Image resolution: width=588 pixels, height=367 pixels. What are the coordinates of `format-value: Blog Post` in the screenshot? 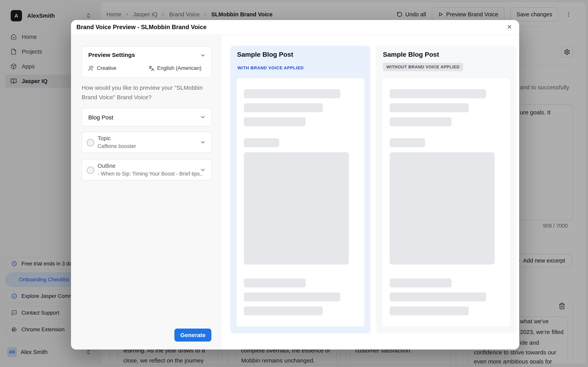 It's located at (101, 117).